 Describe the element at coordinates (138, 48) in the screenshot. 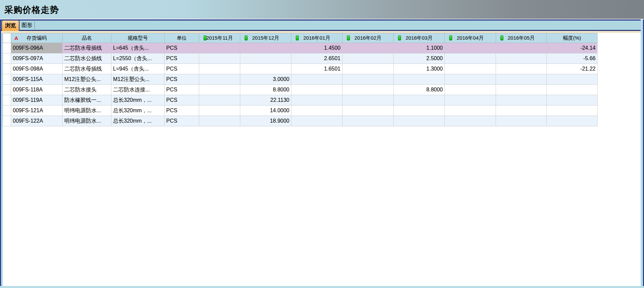

I see `spec-cell: L=645（含头...` at that location.